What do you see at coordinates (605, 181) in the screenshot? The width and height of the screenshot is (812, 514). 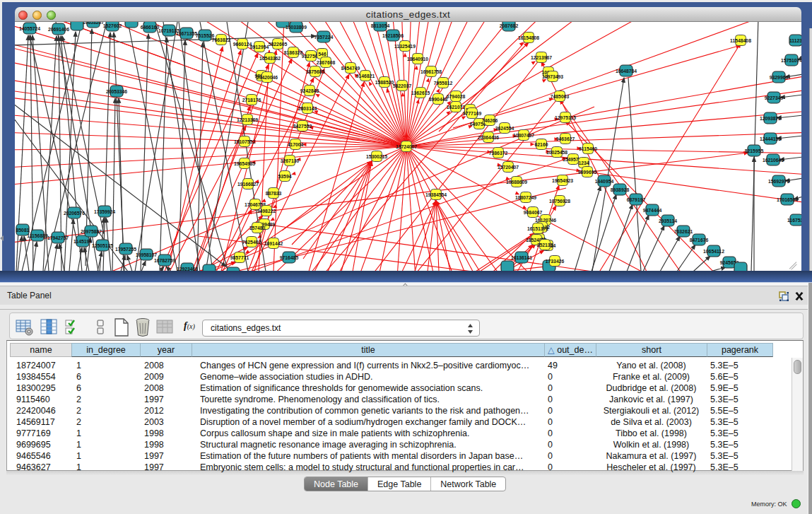 I see `svg-text: 1440954` at bounding box center [605, 181].